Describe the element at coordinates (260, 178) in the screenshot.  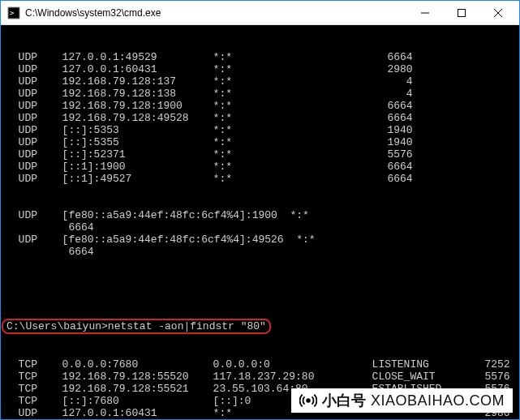
I see `netstat-row: UDP[::1]:49527*:*6664` at that location.